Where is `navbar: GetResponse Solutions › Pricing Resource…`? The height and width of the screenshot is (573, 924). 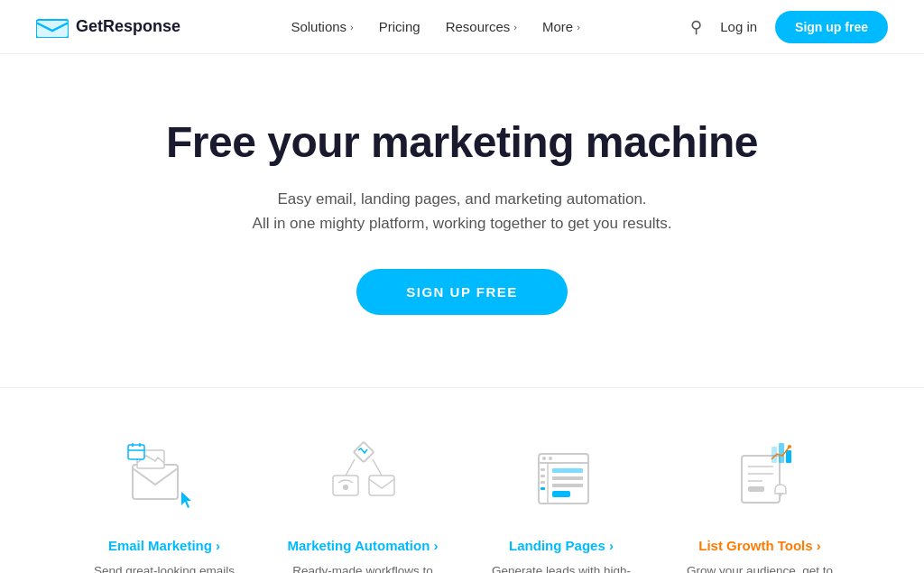
navbar: GetResponse Solutions › Pricing Resource… is located at coordinates (462, 27).